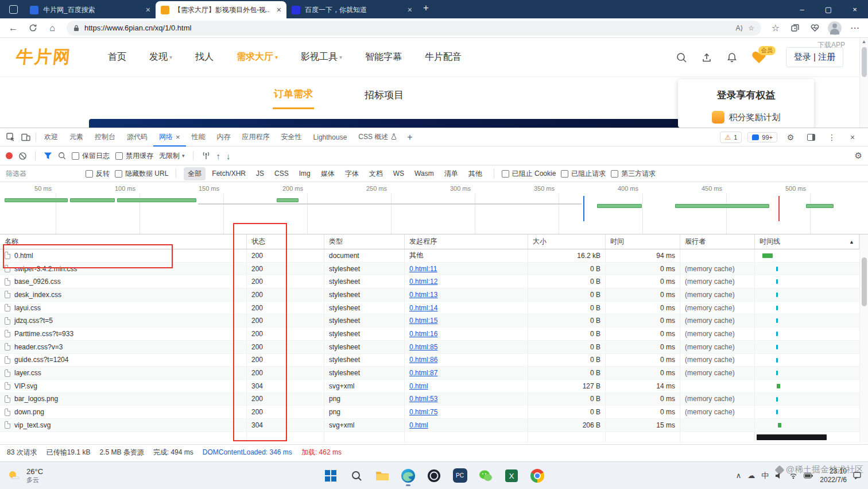  What do you see at coordinates (795, 28) in the screenshot?
I see `collections-icon` at bounding box center [795, 28].